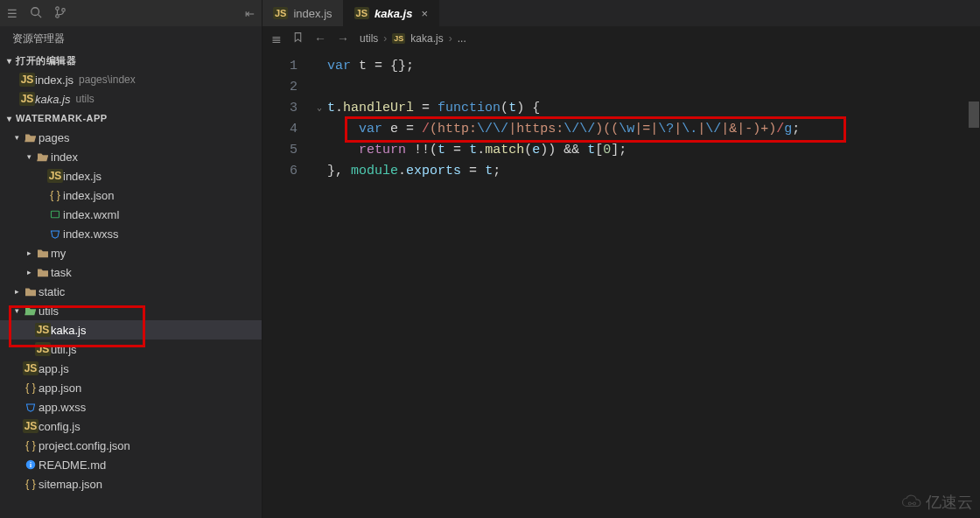  What do you see at coordinates (320, 38) in the screenshot?
I see `nav-back-icon: ←` at bounding box center [320, 38].